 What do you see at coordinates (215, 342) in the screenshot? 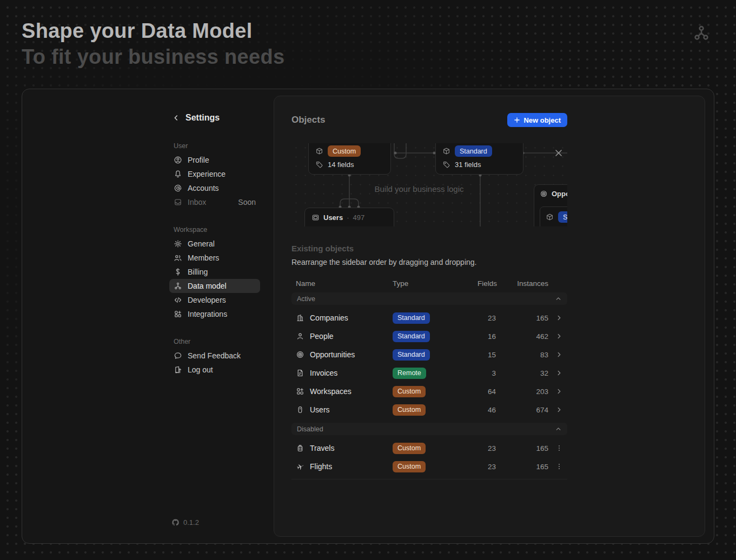
I see `section-label-other: Other` at bounding box center [215, 342].